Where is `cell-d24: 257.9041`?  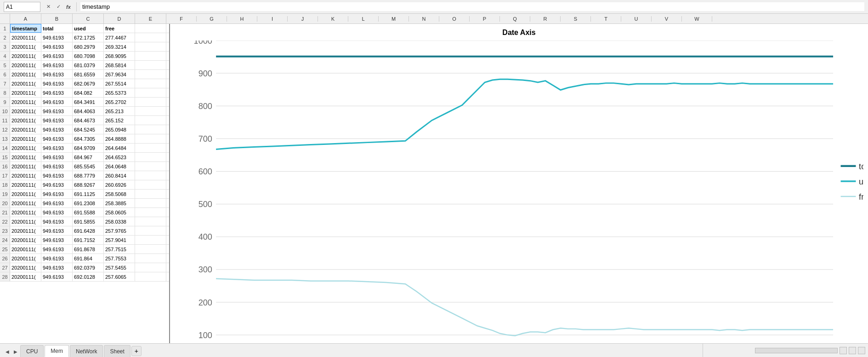 cell-d24: 257.9041 is located at coordinates (119, 240).